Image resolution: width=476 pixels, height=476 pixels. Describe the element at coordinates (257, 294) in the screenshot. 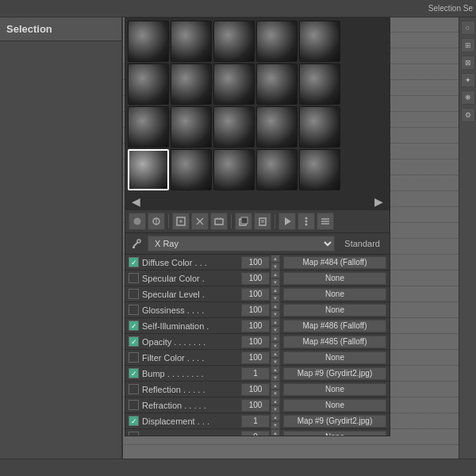

I see `mat-row-specular-level: Specular Level .100▲▼None` at that location.